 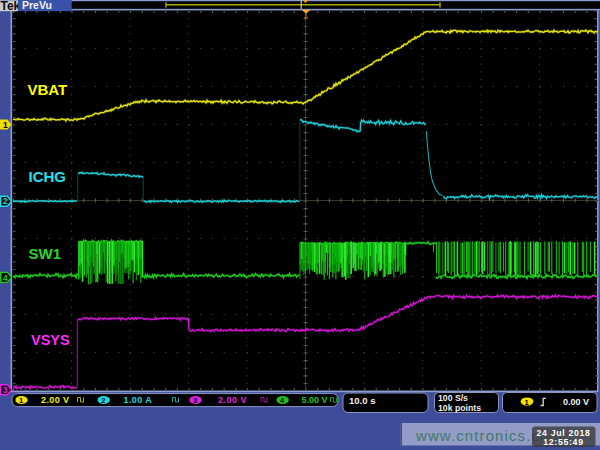 What do you see at coordinates (48, 90) in the screenshot?
I see `svg-text: VBAT` at bounding box center [48, 90].